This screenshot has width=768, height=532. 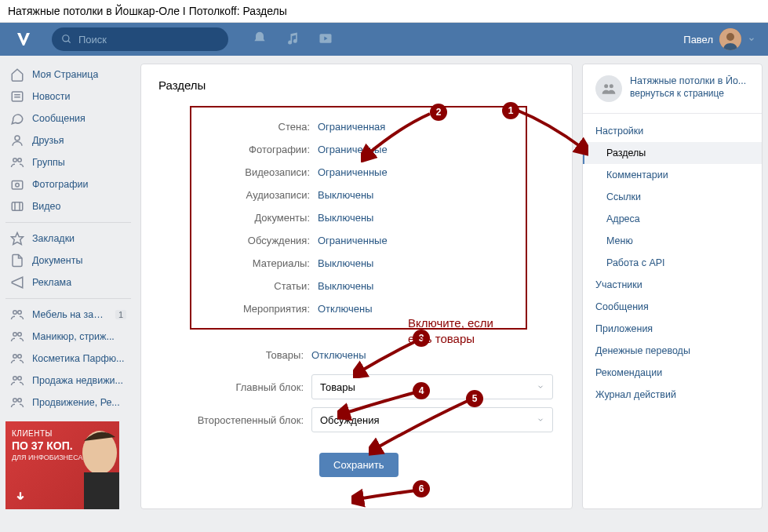 What do you see at coordinates (698, 39) in the screenshot?
I see `user-name: Павел` at bounding box center [698, 39].